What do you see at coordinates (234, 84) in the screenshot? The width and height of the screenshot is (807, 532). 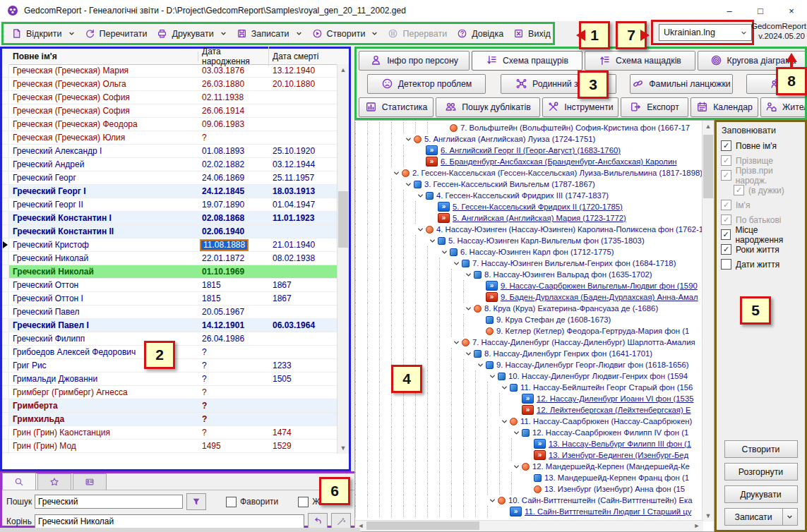 I see `birth-date-cell: 26.03.1880` at bounding box center [234, 84].